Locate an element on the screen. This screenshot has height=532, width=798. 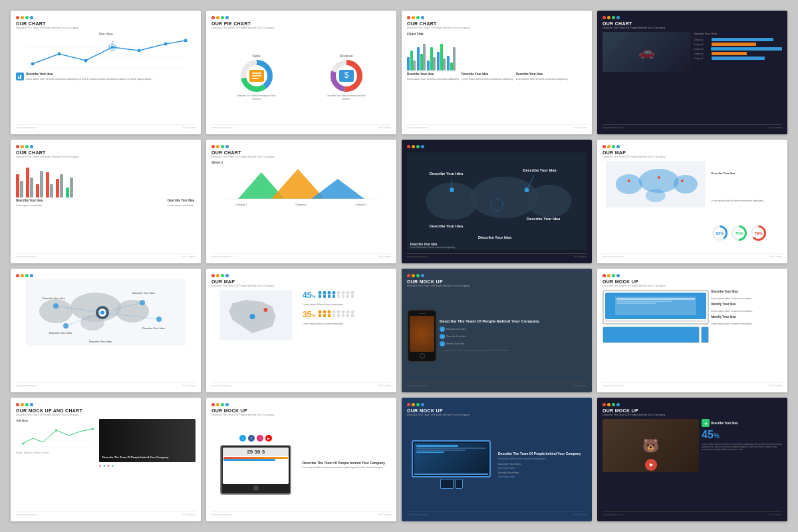
twitter-icon: t is located at coordinates (243, 438).